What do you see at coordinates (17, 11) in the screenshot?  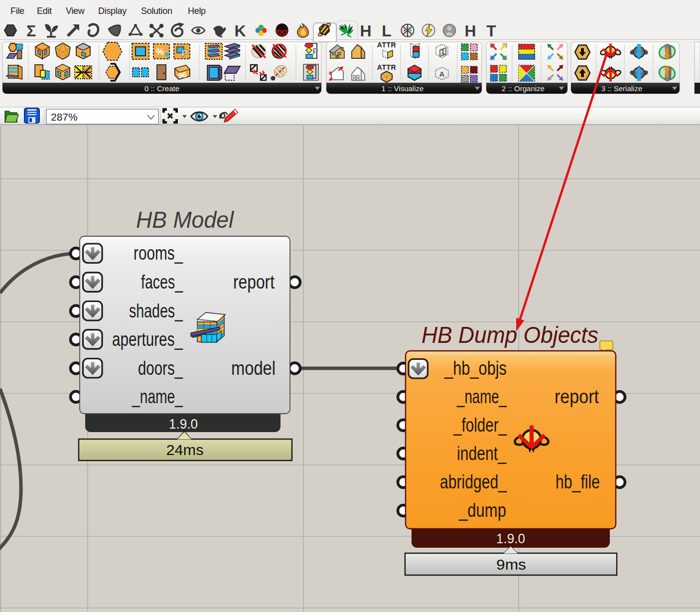 I see `svg-text: File` at bounding box center [17, 11].